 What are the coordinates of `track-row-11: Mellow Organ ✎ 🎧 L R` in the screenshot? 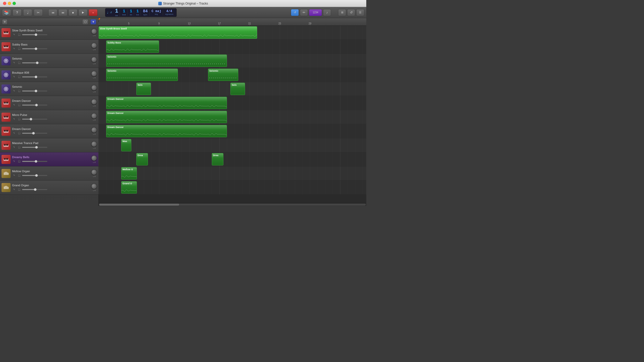 It's located at (49, 173).